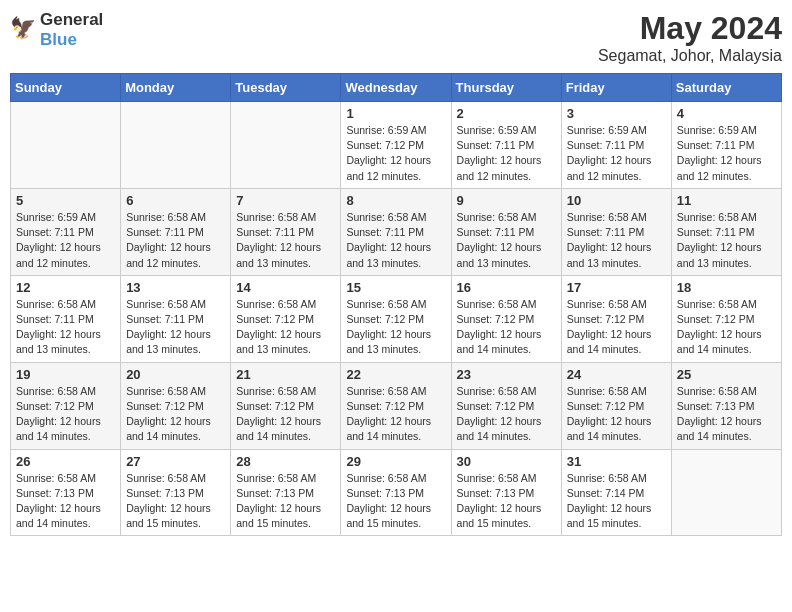  Describe the element at coordinates (396, 38) in the screenshot. I see `page-header: 🦅 General Blue May 2024 Segamat, Johor, …` at that location.